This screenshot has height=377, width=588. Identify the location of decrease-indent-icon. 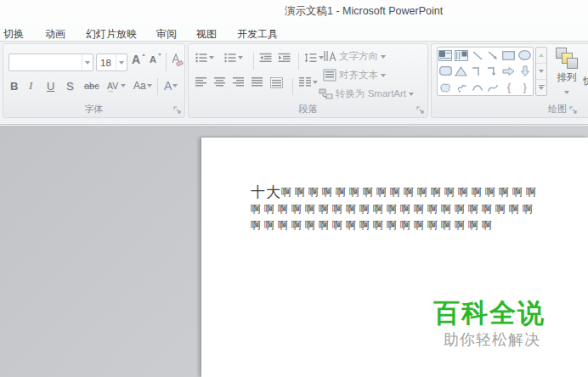
(265, 58).